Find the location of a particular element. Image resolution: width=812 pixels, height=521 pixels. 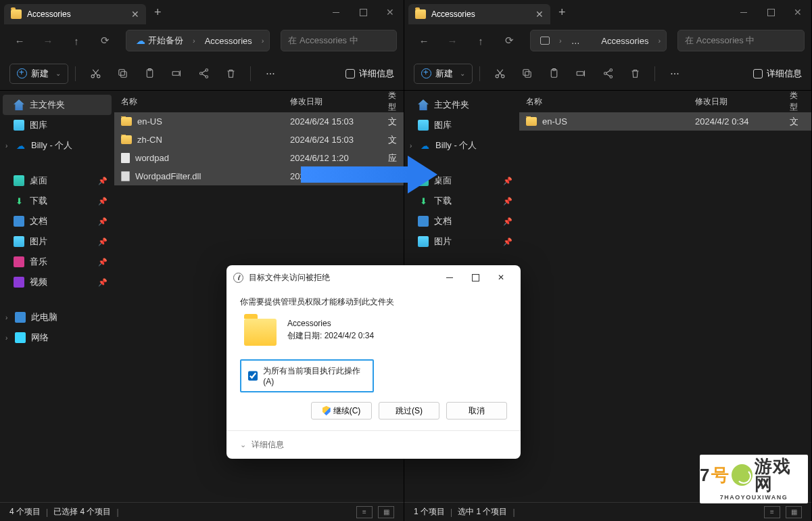

sidebar-item-thispc: ›此电脑 is located at coordinates (57, 317).